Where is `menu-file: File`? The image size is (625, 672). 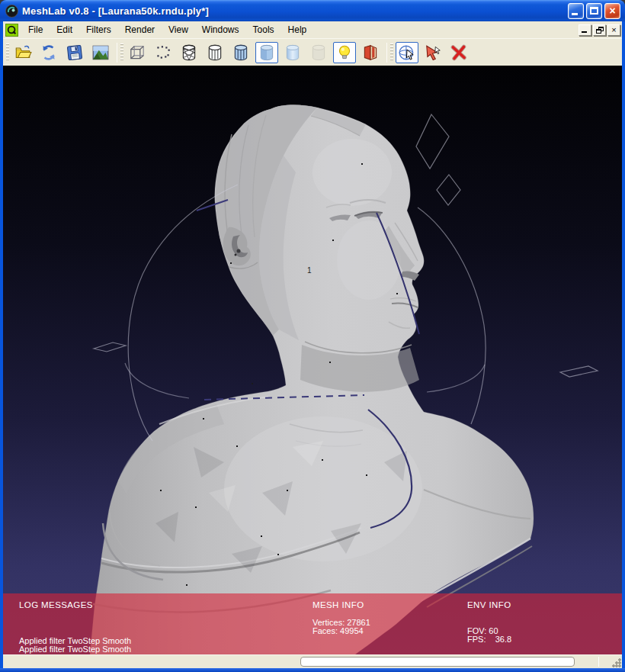 menu-file: File is located at coordinates (35, 30).